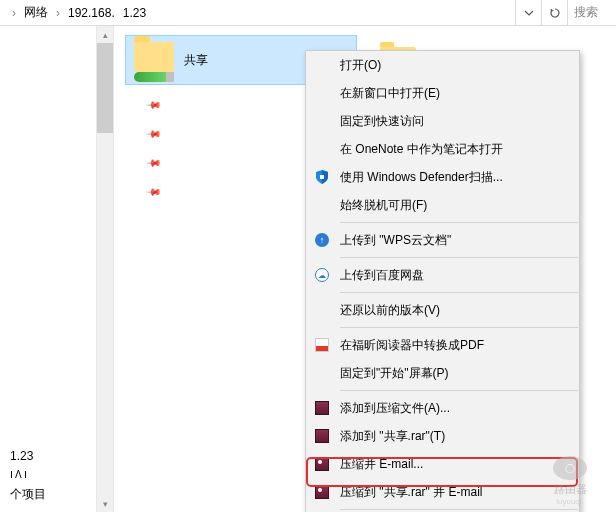 The image size is (616, 512). Describe the element at coordinates (196, 60) in the screenshot. I see `folder-label: 共享` at that location.